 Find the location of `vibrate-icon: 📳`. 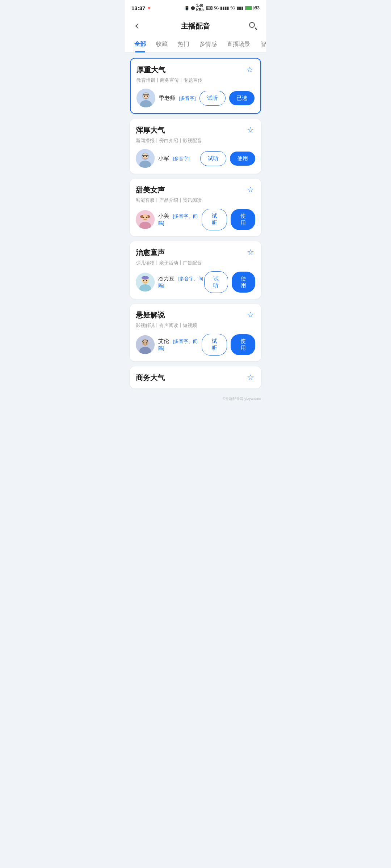

vibrate-icon: 📳 is located at coordinates (187, 8).